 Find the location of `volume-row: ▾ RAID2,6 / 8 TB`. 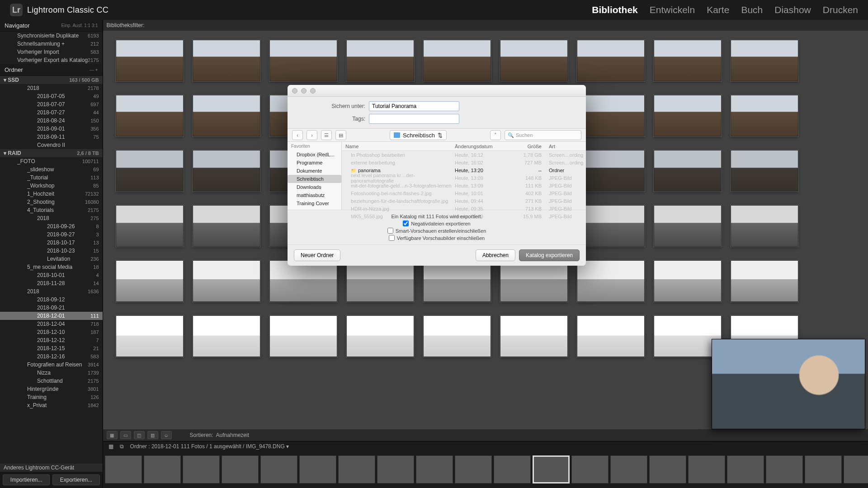

volume-row: ▾ RAID2,6 / 8 TB is located at coordinates (52, 153).